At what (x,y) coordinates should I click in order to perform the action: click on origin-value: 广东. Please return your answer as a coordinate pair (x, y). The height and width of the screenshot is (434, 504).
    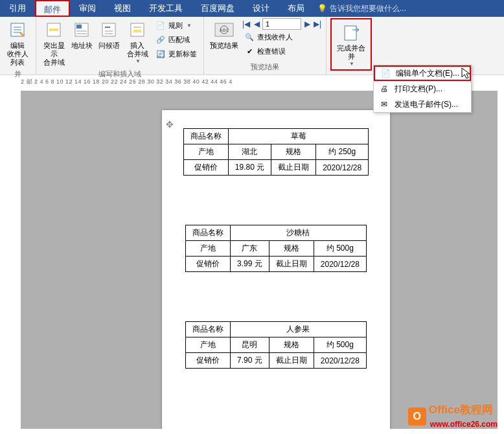
    Looking at the image, I should click on (250, 249).